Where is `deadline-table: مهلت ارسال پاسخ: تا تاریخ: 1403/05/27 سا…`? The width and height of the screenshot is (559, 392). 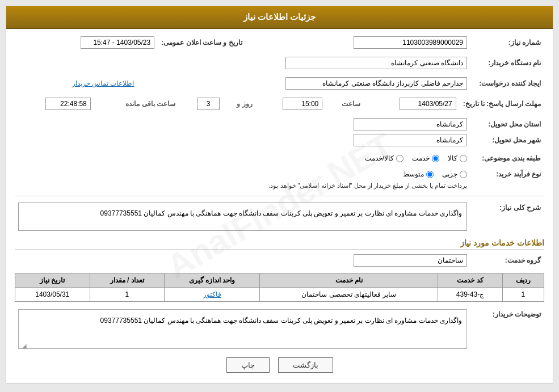 deadline-table: مهلت ارسال پاسخ: تا تاریخ: 1403/05/27 سا… is located at coordinates (279, 104).